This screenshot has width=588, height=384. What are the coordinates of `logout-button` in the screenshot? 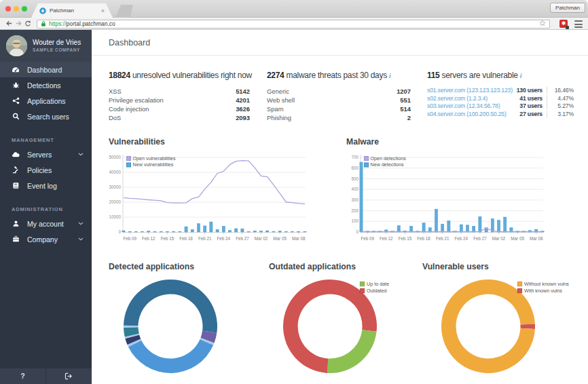 It's located at (69, 376).